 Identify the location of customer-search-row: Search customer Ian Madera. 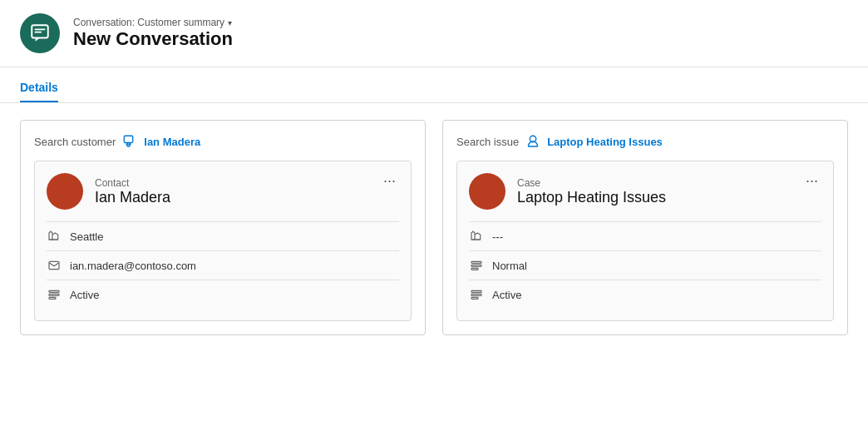
(223, 141).